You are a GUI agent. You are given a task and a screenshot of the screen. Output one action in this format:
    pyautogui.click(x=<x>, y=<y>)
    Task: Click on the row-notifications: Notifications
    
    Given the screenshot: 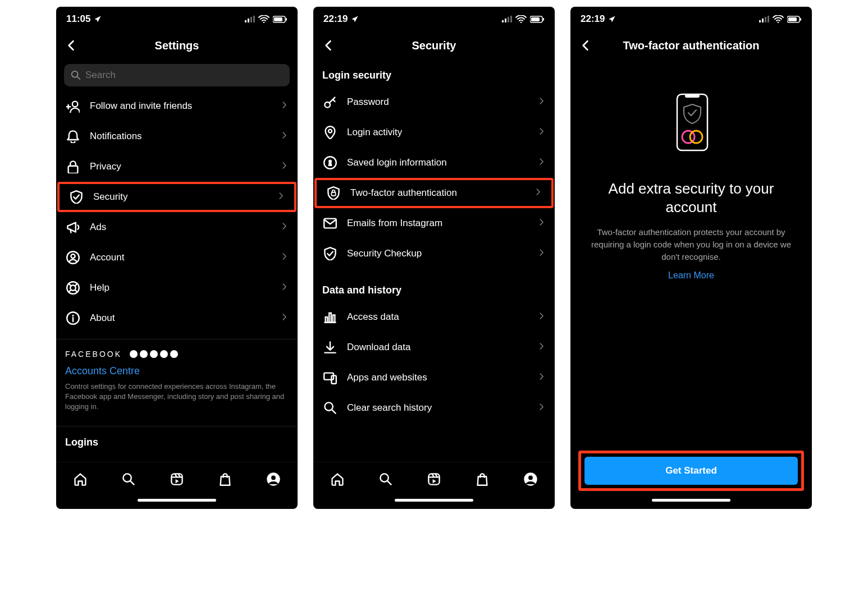 What is the action you would take?
    pyautogui.click(x=177, y=136)
    